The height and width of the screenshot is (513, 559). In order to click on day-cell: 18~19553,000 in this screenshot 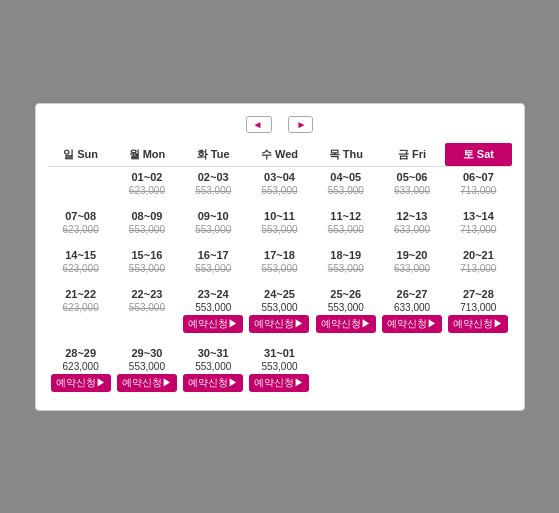, I will do `click(346, 262)`.